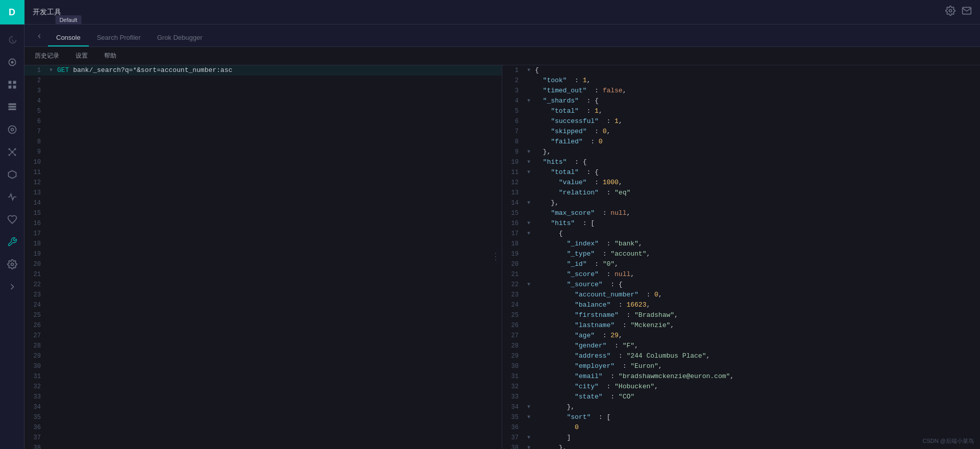 This screenshot has width=980, height=449. Describe the element at coordinates (36, 305) in the screenshot. I see `line-number: 24` at that location.